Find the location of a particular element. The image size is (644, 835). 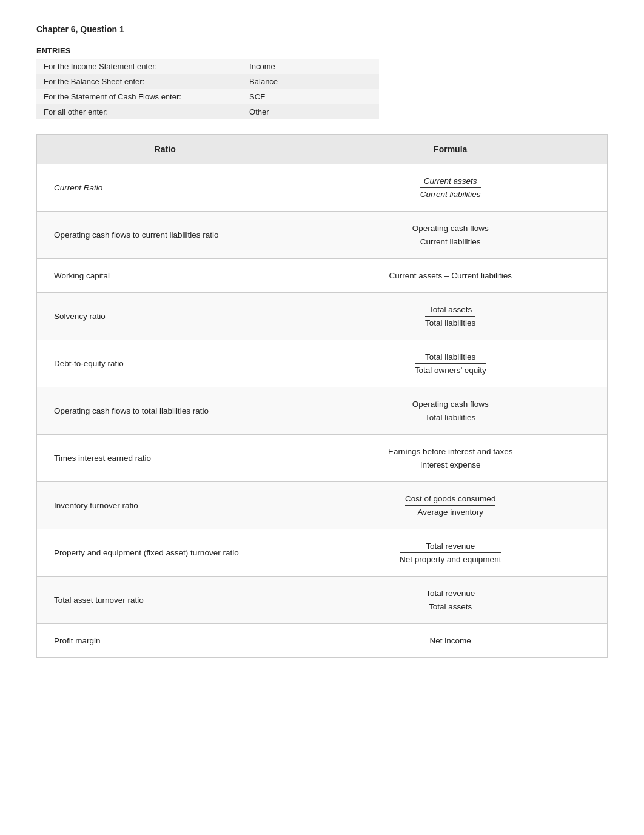

table-row: Operating cash flows to total liabilitie… is located at coordinates (323, 411).